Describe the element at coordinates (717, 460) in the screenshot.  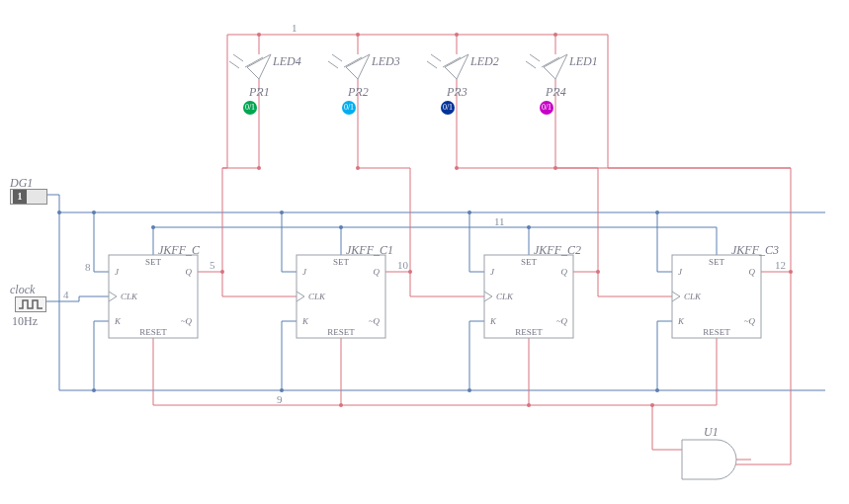
I see `and-gate-u1` at that location.